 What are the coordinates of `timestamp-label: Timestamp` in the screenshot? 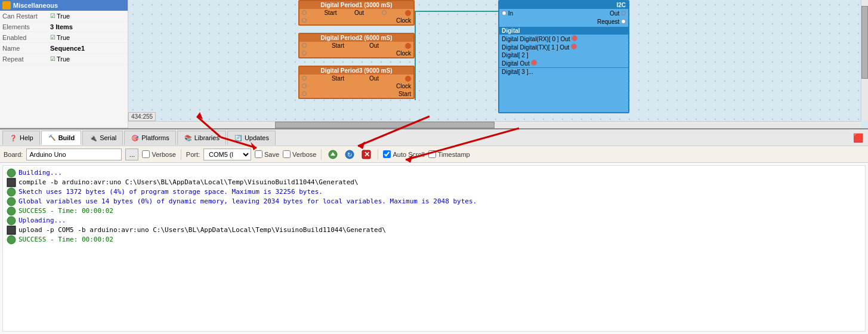 It's located at (454, 154).